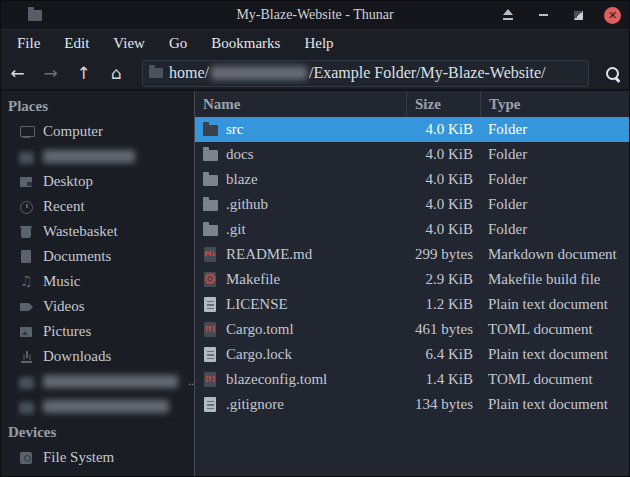 This screenshot has height=477, width=630. What do you see at coordinates (554, 104) in the screenshot?
I see `column-header-type: Type` at bounding box center [554, 104].